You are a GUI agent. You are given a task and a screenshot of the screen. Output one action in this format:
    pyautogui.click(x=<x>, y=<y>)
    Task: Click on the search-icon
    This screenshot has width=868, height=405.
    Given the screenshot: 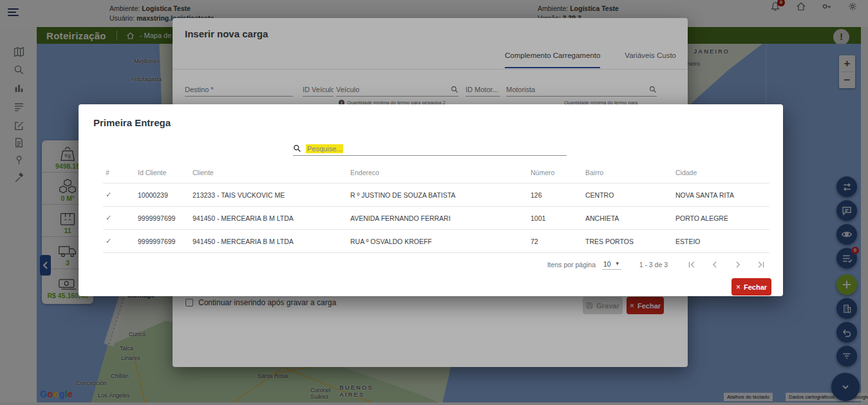 What is the action you would take?
    pyautogui.click(x=297, y=148)
    